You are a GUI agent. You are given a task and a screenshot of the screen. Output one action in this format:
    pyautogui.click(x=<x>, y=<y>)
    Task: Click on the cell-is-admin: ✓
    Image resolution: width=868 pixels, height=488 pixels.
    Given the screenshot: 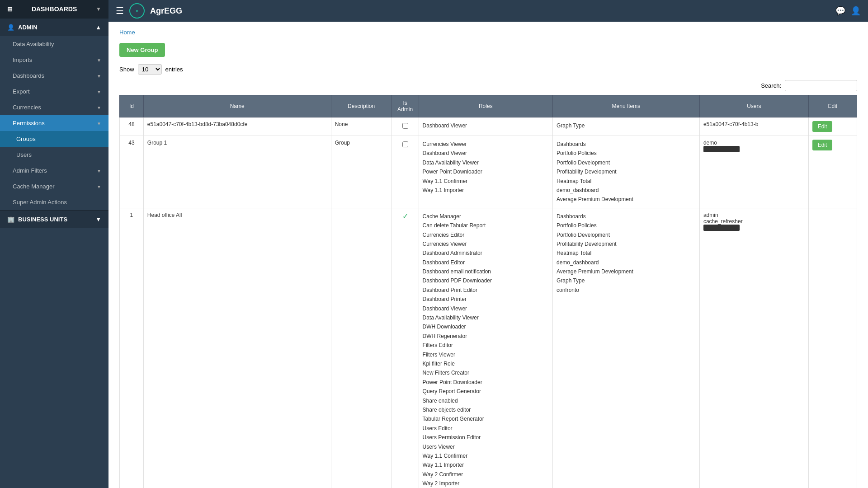 What is the action you would take?
    pyautogui.click(x=405, y=348)
    